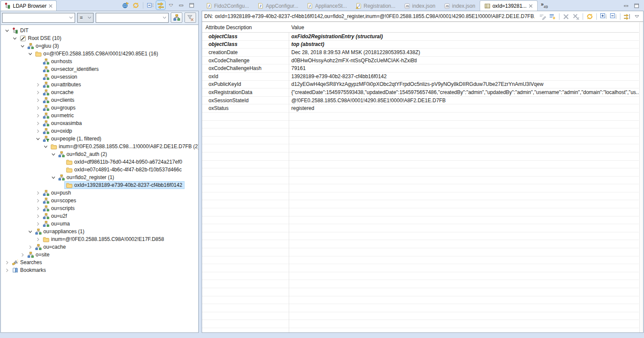 The width and height of the screenshot is (644, 338). What do you see at coordinates (637, 6) in the screenshot?
I see `maximize-icon` at bounding box center [637, 6].